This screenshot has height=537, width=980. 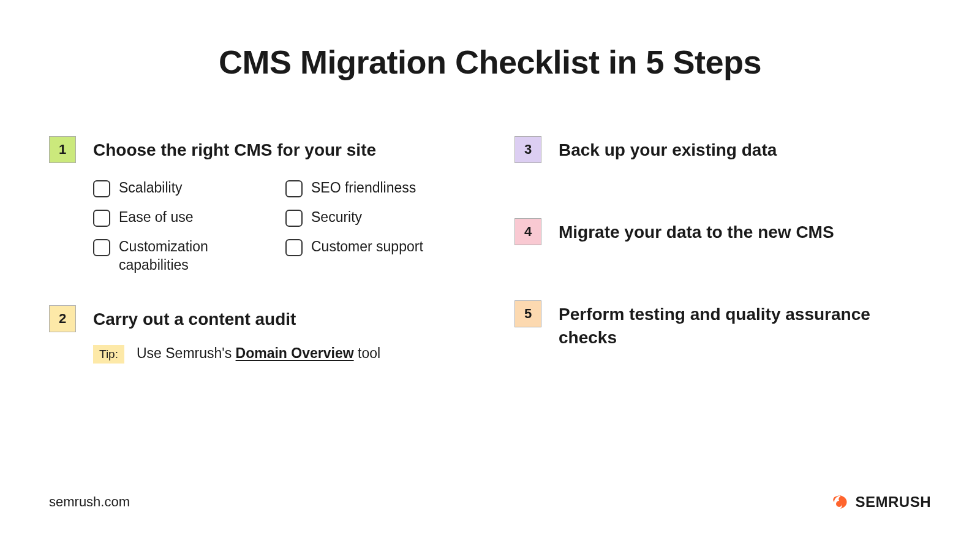 I want to click on step-2-tip: Tip: Use Semrush's Domain Overview tool, so click(x=279, y=354).